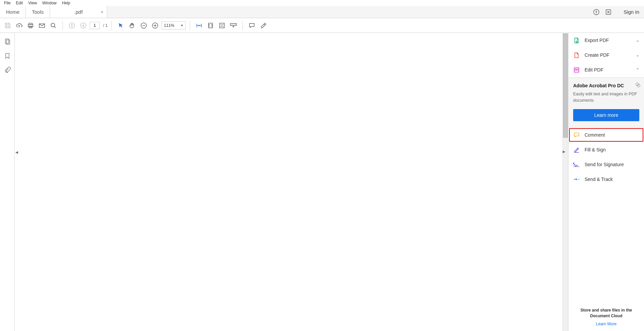  I want to click on tabbar: Home Tools .pdf × Sign In, so click(322, 12).